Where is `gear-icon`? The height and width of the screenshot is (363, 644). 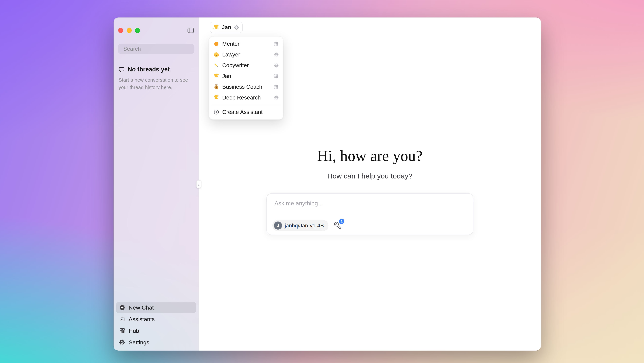
gear-icon is located at coordinates (122, 342).